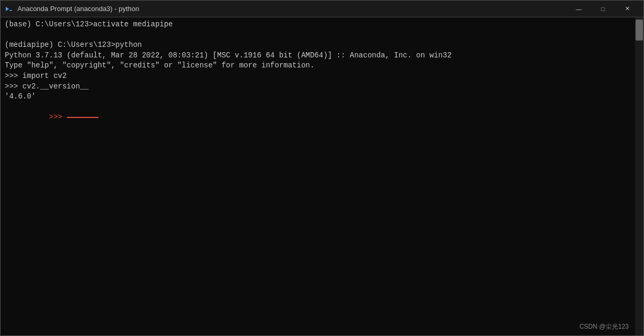 The image size is (644, 336). I want to click on title-bar: Anaconda Prompt (anaconda3) - python — □…, so click(322, 9).